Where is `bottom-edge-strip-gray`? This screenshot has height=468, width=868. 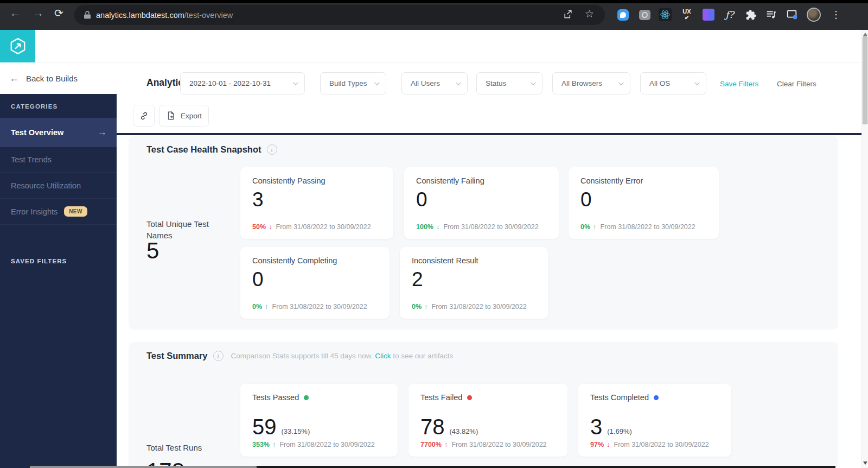 bottom-edge-strip-gray is located at coordinates (143, 467).